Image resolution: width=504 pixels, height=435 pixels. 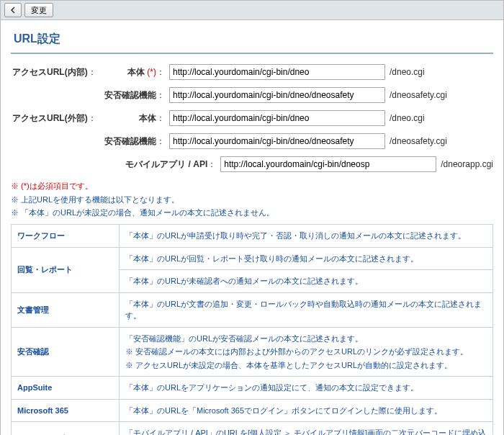 What do you see at coordinates (252, 141) in the screenshot?
I see `row-external-safety: 安否確認機能： /dneosafety.cgi` at bounding box center [252, 141].